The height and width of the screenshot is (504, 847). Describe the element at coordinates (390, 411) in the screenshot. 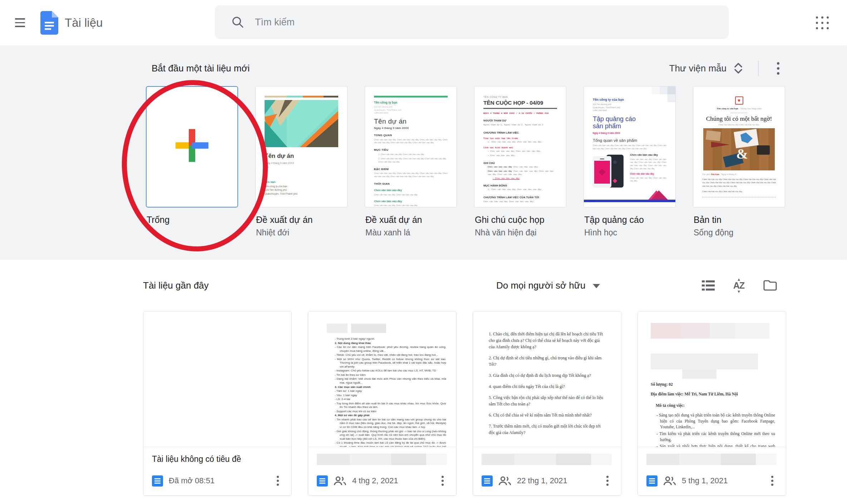

I see `doc-line: - Support các mục khi có sự kiện` at that location.